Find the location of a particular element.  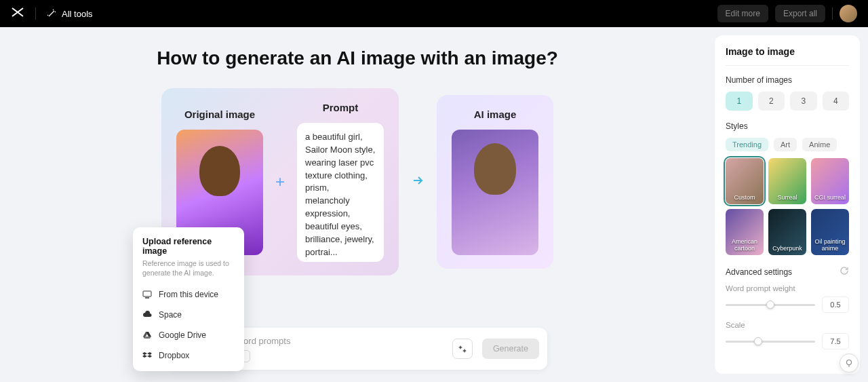

style-grid: CustomSurrealCGI surrealAmerican cartoon… is located at coordinates (787, 206).